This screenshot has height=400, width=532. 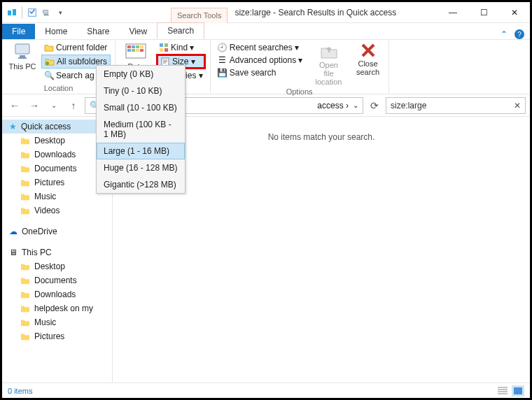 What do you see at coordinates (141, 129) in the screenshot?
I see `size-option-medium: Medium (100 KB - 1 MB)` at bounding box center [141, 129].